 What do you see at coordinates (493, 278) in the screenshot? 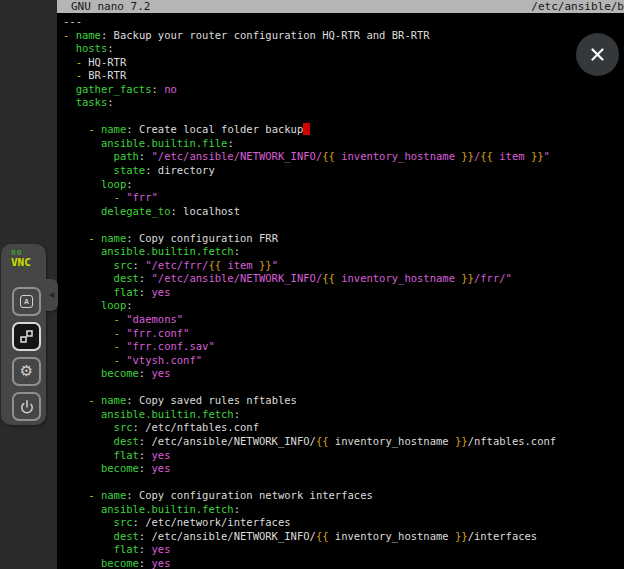
I see `code-segment: /frr/"` at bounding box center [493, 278].